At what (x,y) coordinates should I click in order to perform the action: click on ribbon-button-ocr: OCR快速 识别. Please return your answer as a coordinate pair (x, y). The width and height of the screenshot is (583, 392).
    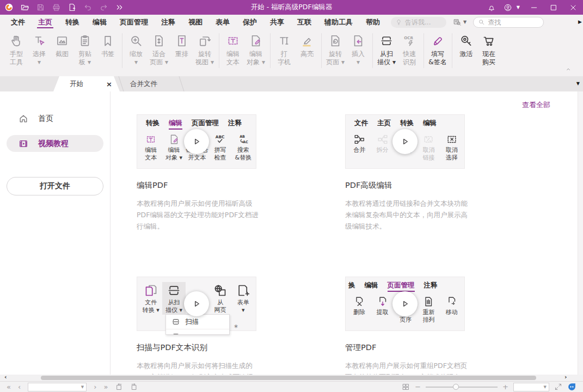
    Looking at the image, I should click on (409, 50).